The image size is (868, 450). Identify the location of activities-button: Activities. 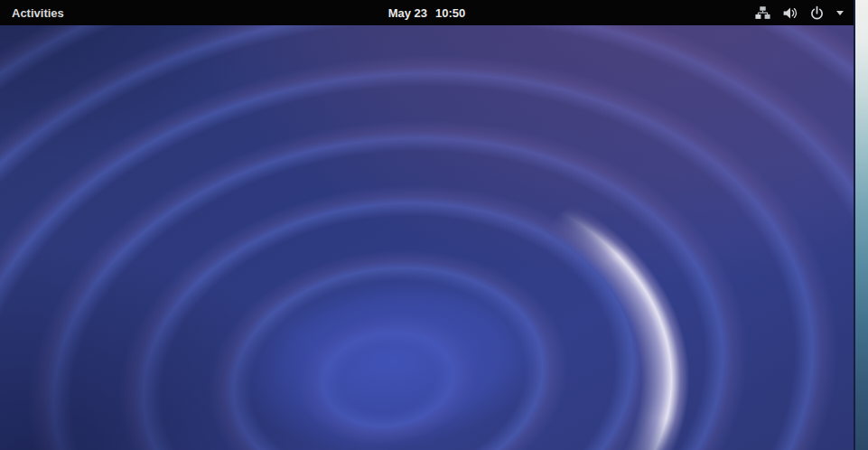
(38, 13).